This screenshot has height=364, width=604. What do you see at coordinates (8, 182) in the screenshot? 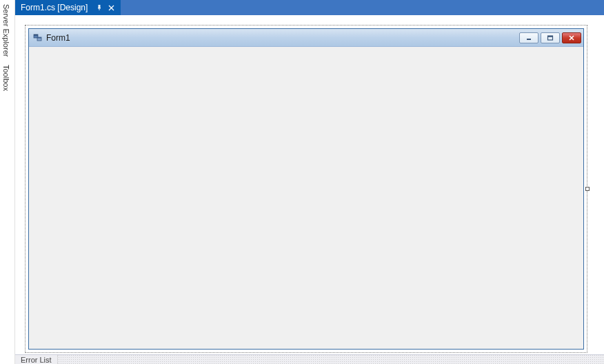
I see `side-panel: Server Explorer Toolbox` at bounding box center [8, 182].